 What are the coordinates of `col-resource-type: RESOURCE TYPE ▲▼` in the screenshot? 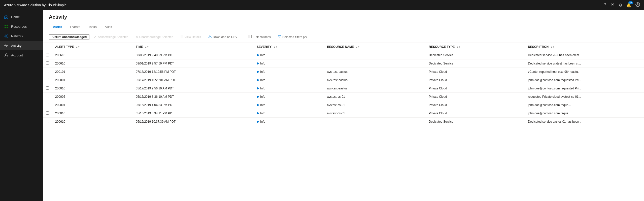 It's located at (476, 47).